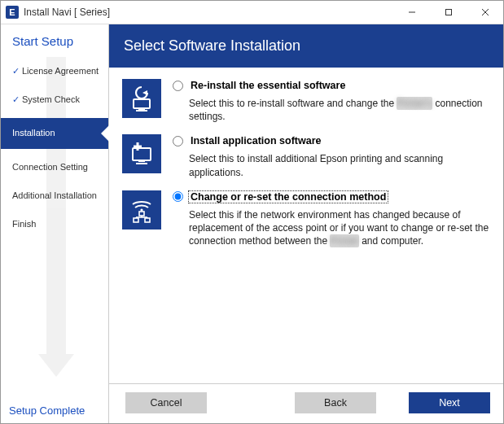 This screenshot has width=504, height=424. What do you see at coordinates (331, 228) in the screenshot?
I see `option-description: Select this if the network environment h…` at bounding box center [331, 228].